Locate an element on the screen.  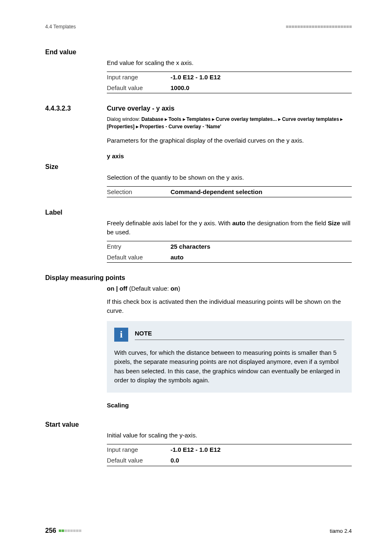
info-icon: i is located at coordinates (121, 335).